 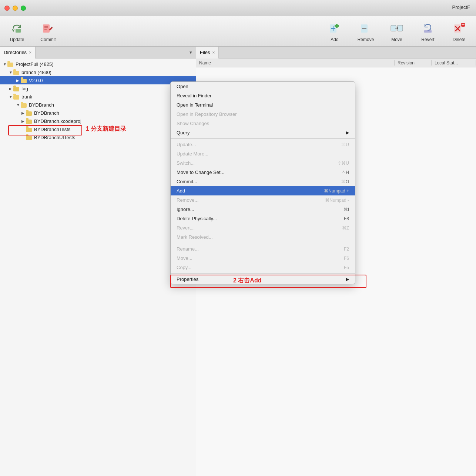 I want to click on revert-icon, so click(x=428, y=28).